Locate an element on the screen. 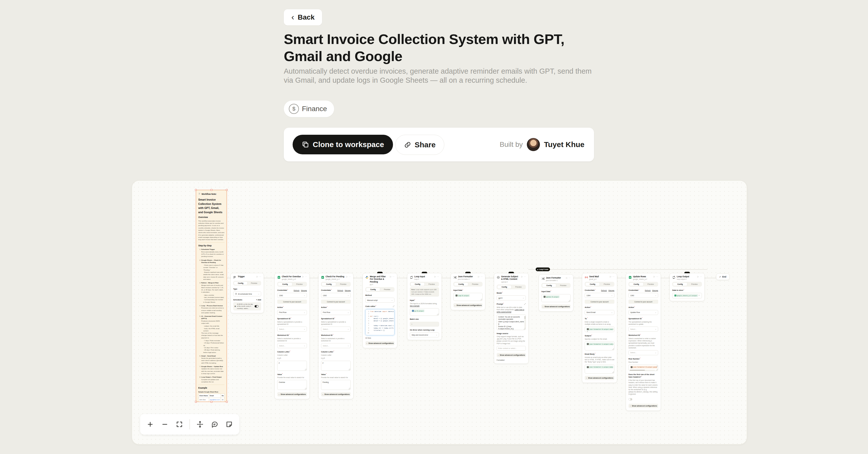 Image resolution: width=868 pixels, height=454 pixels. expand-icon is located at coordinates (525, 304).